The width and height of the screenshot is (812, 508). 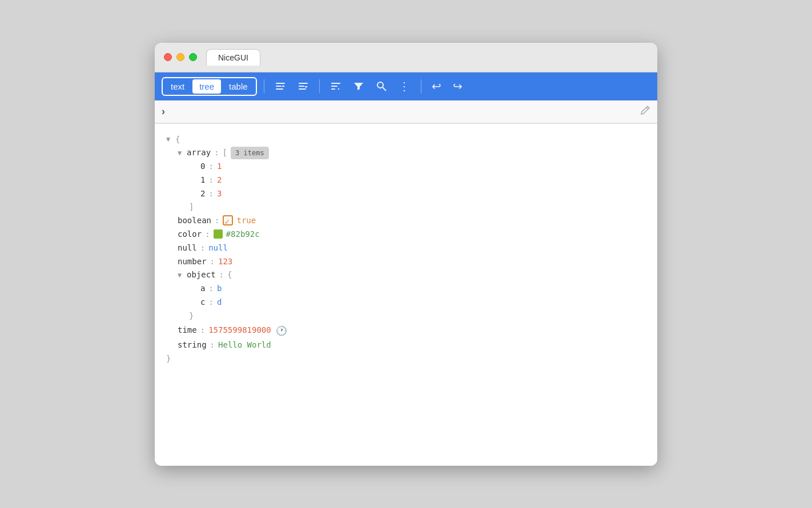 I want to click on val-c: d, so click(x=219, y=303).